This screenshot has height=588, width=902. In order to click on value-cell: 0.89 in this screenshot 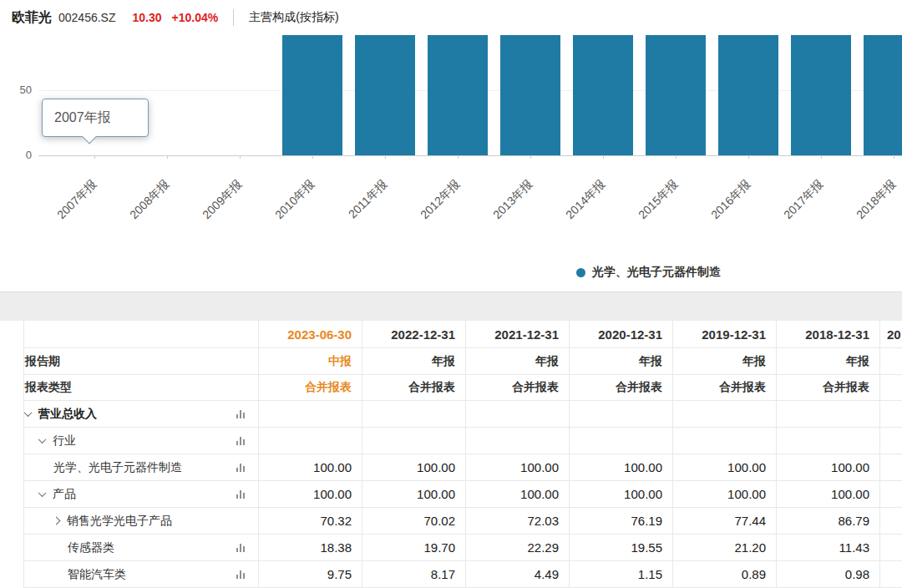, I will do `click(725, 575)`.